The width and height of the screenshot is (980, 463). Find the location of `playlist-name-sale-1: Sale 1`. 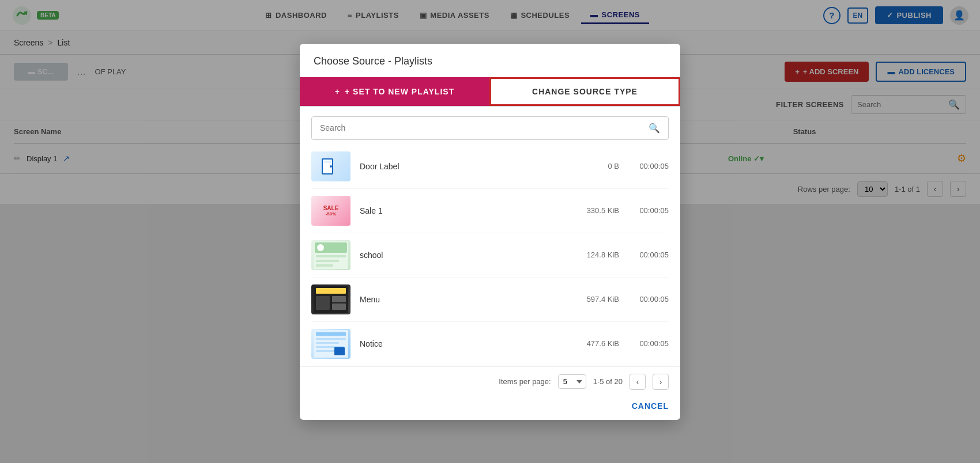

playlist-name-sale-1: Sale 1 is located at coordinates (462, 211).